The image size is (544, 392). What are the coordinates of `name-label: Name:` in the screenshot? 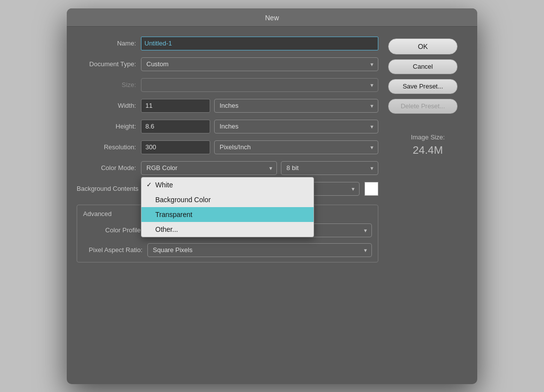 It's located at (106, 44).